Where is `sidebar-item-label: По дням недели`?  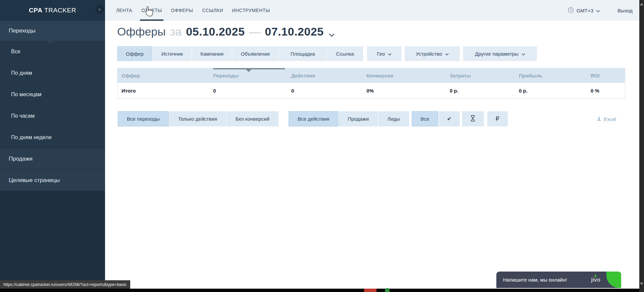 sidebar-item-label: По дням недели is located at coordinates (31, 137).